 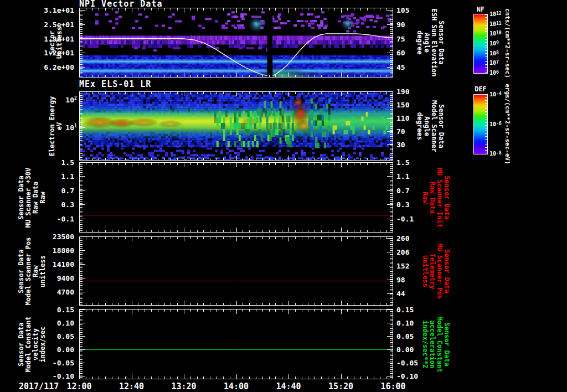 I want to click on colorbar-nf-title: NF, so click(x=481, y=9).